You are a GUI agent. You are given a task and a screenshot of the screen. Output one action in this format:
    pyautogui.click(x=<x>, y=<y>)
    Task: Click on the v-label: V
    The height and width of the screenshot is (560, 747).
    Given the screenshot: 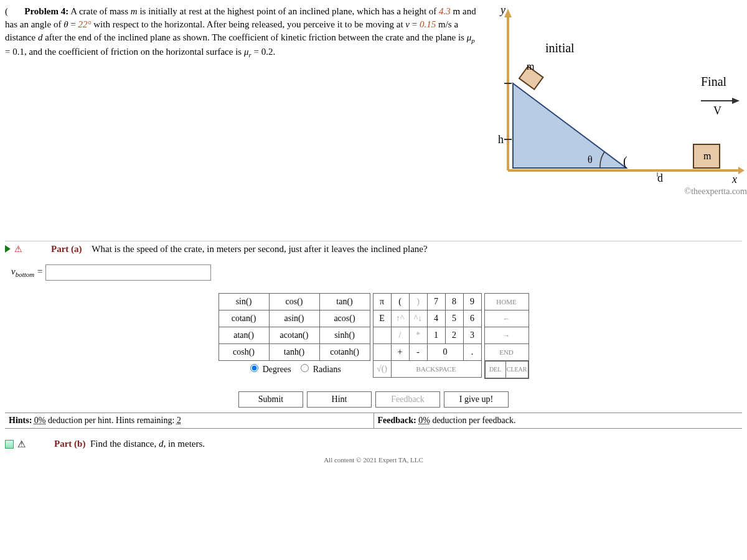 What is the action you would take?
    pyautogui.click(x=717, y=111)
    